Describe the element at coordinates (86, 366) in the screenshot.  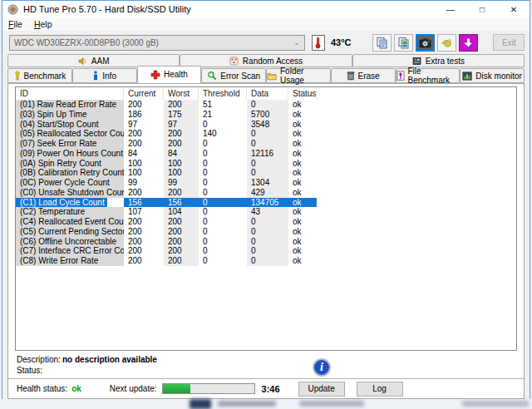
I see `attribute-details: Description: no description available St…` at that location.